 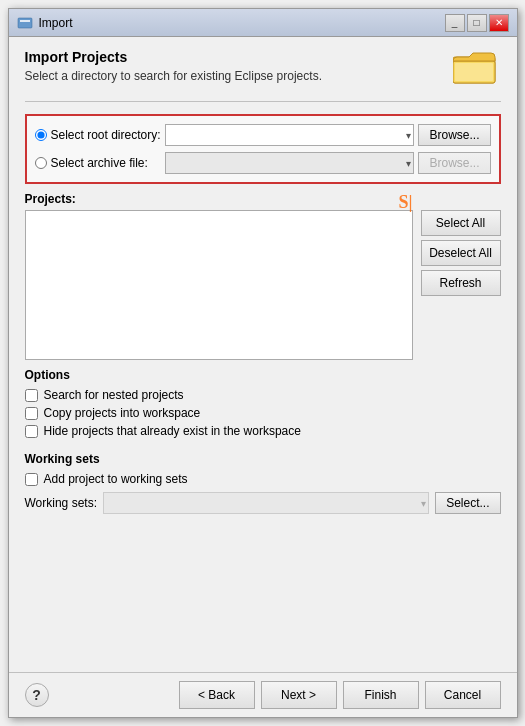 I want to click on nested-projects-label: Search for nested projects, so click(x=114, y=395).